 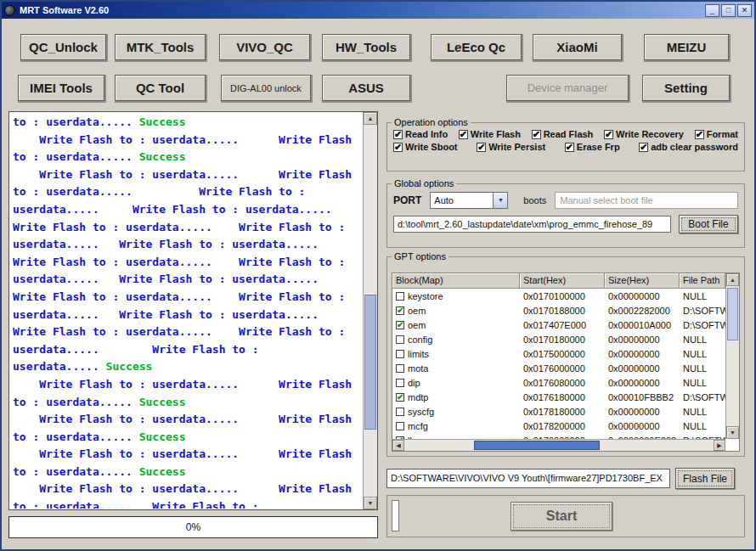 I want to click on port-value: Auto, so click(x=462, y=200).